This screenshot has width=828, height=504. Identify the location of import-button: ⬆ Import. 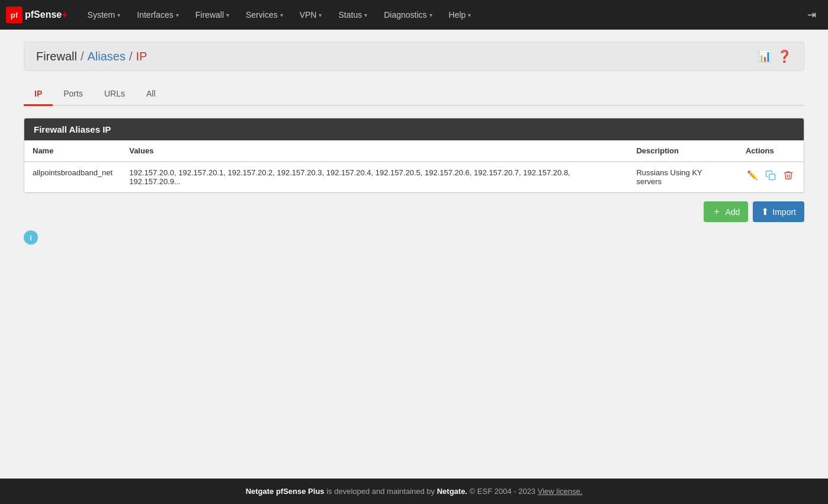
(778, 212).